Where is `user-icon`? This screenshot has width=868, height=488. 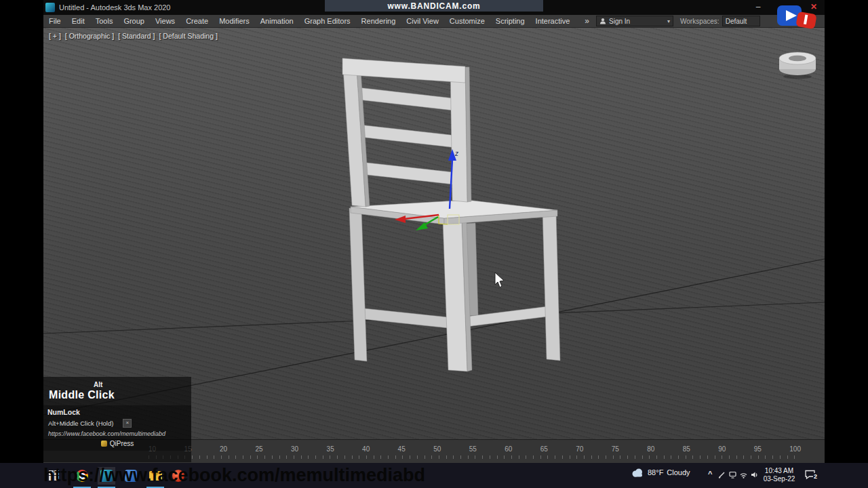 user-icon is located at coordinates (603, 21).